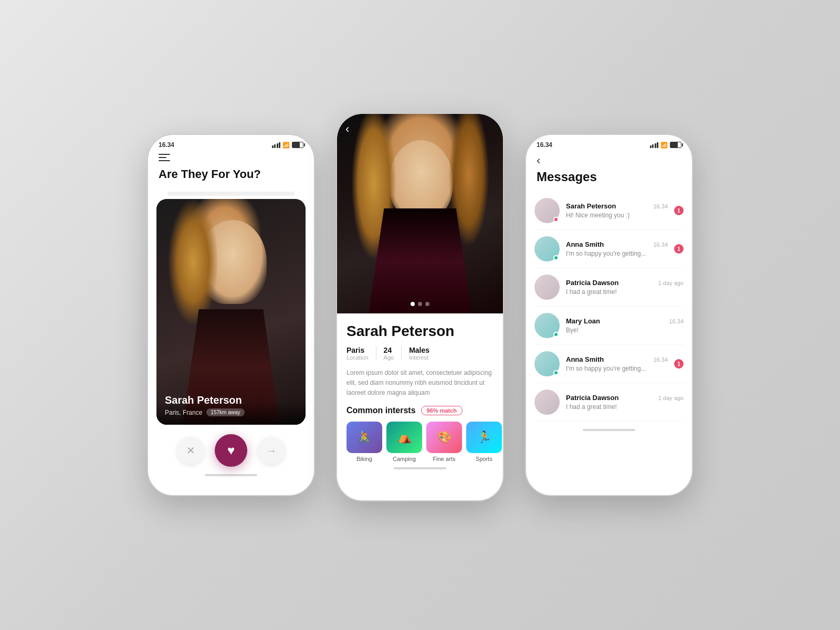 Image resolution: width=840 pixels, height=630 pixels. I want to click on interest-sports: Sports, so click(484, 442).